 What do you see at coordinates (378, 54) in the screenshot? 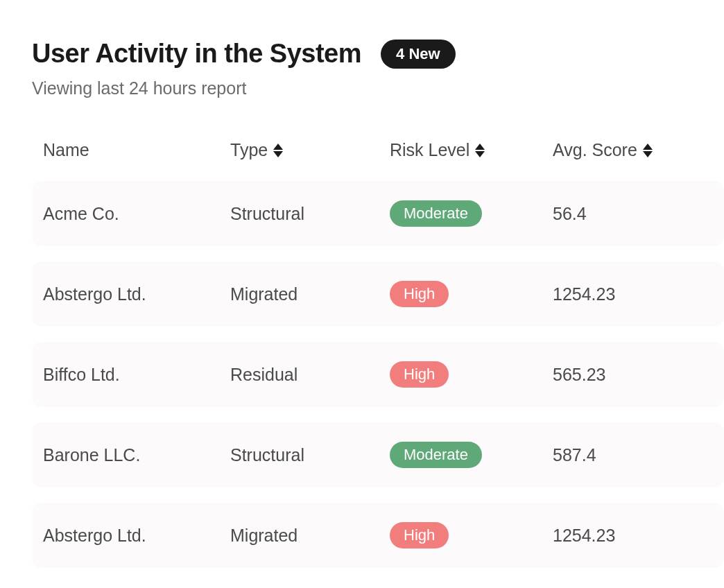
I see `header-row: User Activity in the System 4 New` at bounding box center [378, 54].